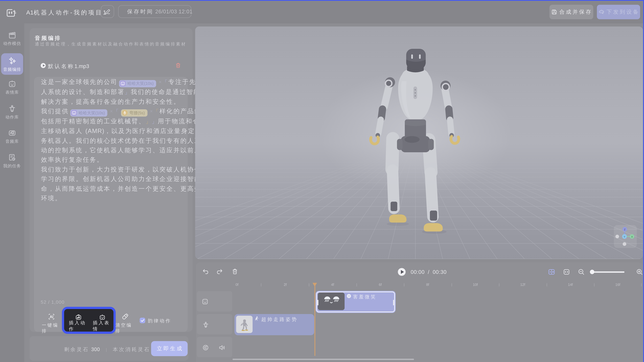 Image resolution: width=644 pixels, height=362 pixels. Describe the element at coordinates (632, 237) in the screenshot. I see `svg-text: X` at that location.